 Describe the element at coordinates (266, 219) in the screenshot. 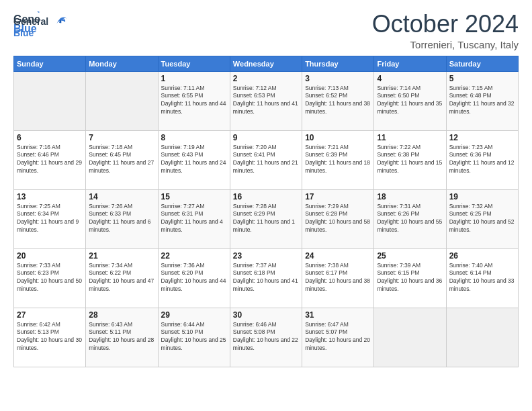

I see `cell-content: Sunrise: 7:28 AM Sunset: 6:29 PM Dayligh…` at that location.